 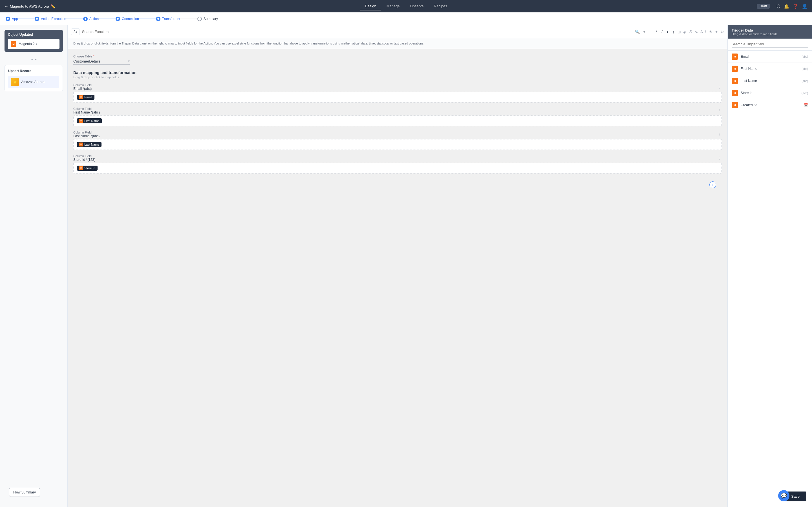 I want to click on trigger-search-input, so click(x=770, y=45).